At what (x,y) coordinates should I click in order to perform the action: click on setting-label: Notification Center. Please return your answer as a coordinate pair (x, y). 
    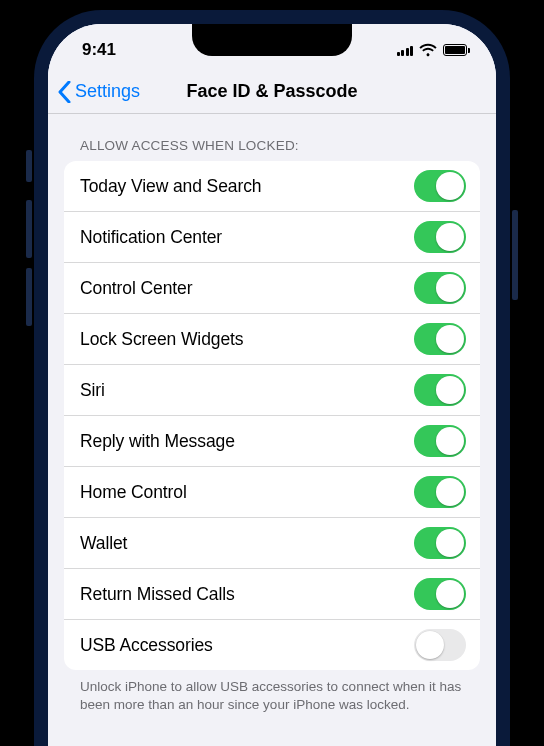
    Looking at the image, I should click on (151, 238).